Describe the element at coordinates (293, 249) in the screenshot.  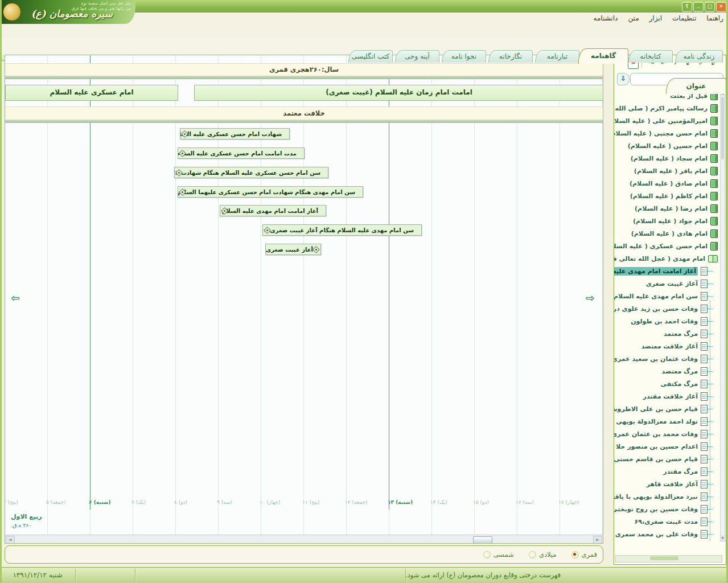
I see `timeline-event: آغاز غیبت صغری` at that location.